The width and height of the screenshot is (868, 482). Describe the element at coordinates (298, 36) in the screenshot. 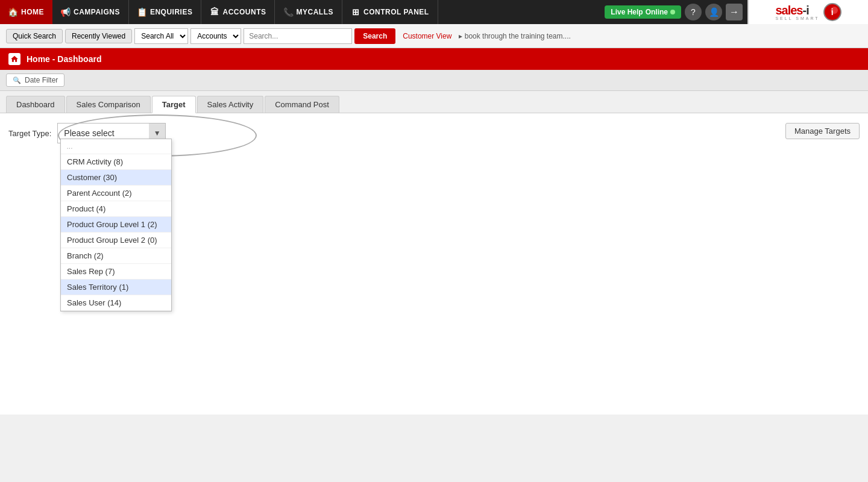

I see `search-input` at that location.